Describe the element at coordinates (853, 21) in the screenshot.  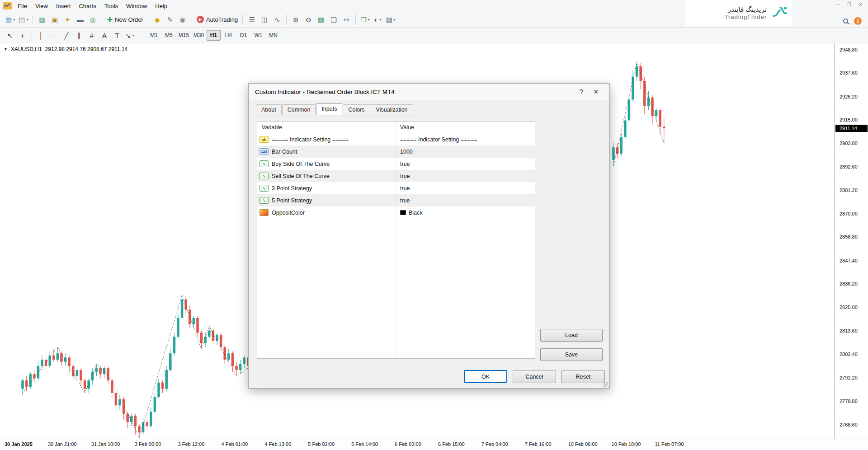
I see `search-area: 1` at that location.